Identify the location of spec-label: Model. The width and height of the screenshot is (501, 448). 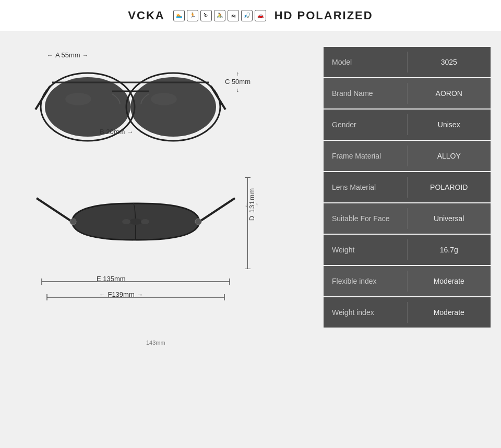
(365, 62).